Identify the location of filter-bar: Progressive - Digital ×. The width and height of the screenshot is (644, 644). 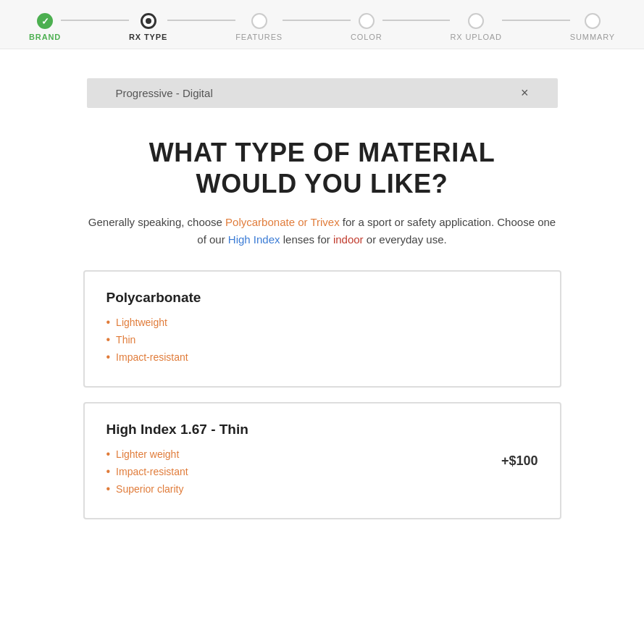
(322, 93).